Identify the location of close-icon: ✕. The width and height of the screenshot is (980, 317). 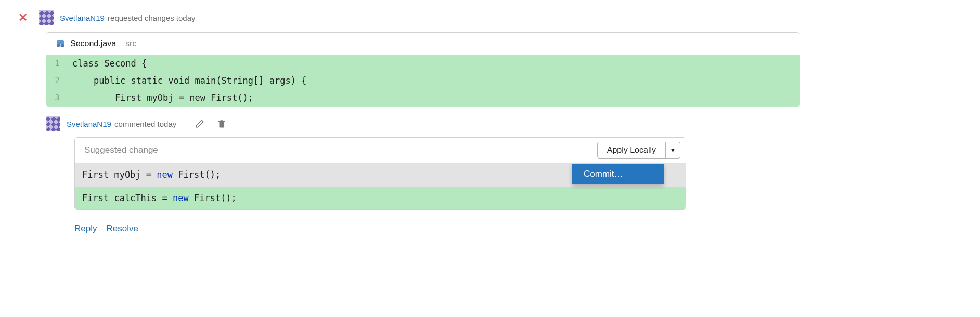
(23, 18).